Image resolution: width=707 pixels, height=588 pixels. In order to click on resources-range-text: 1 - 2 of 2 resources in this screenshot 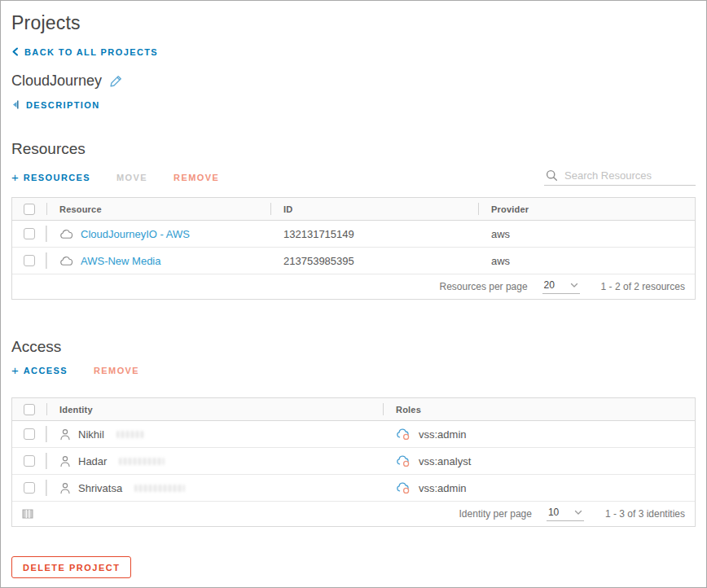, I will do `click(643, 287)`.